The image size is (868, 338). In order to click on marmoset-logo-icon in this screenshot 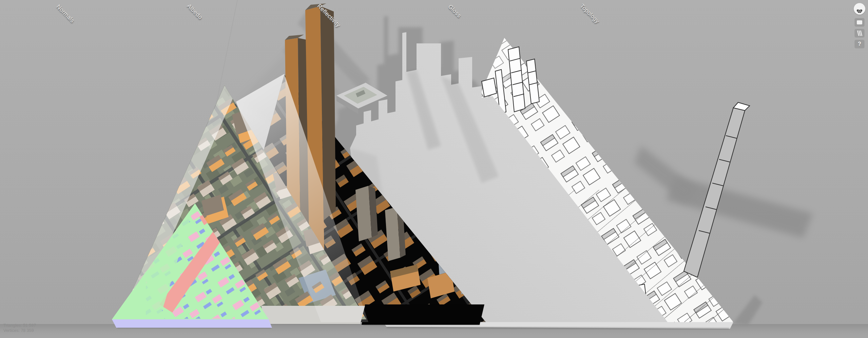, I will do `click(860, 9)`.